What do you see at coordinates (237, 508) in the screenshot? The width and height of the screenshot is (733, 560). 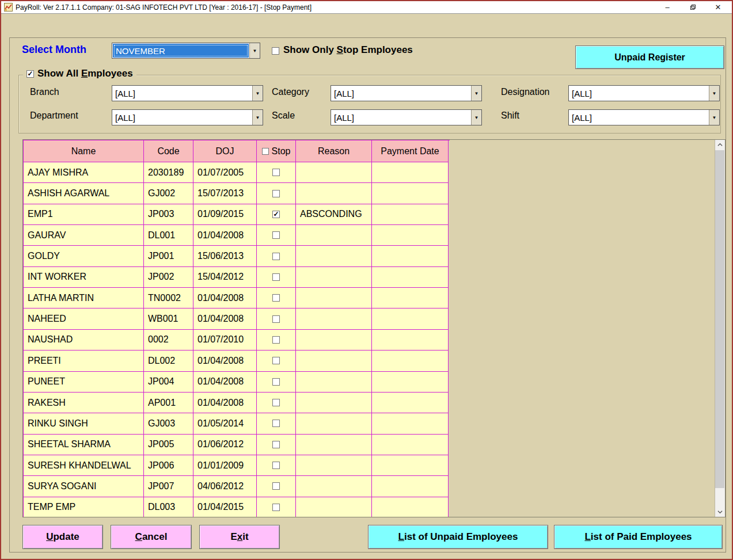 I see `table-row: TEMP EMP DL003 01/04/2015` at bounding box center [237, 508].